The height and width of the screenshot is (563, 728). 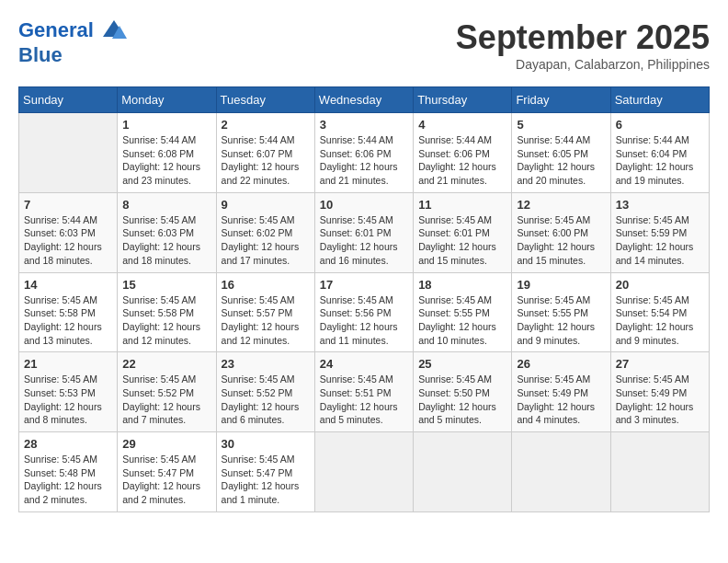 I want to click on calendar-cell: 7Sunrise: 5:44 AM Sunset: 6:03 PM Daylig…, so click(x=68, y=232).